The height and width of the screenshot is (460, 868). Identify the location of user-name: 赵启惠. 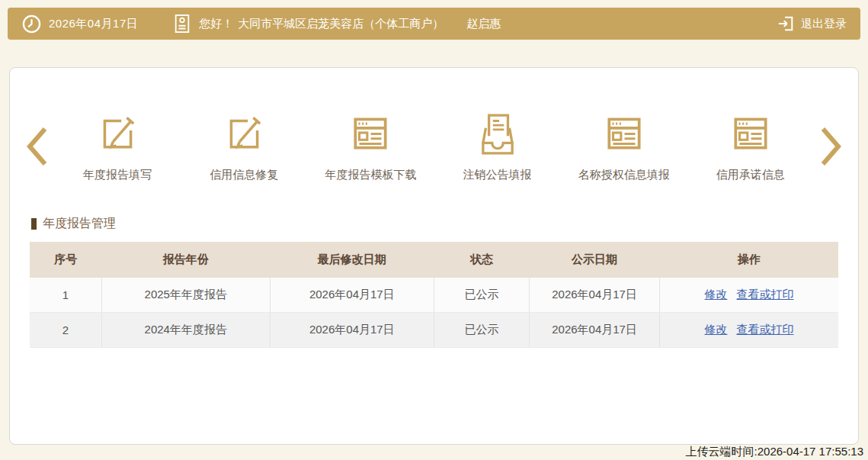
(483, 24).